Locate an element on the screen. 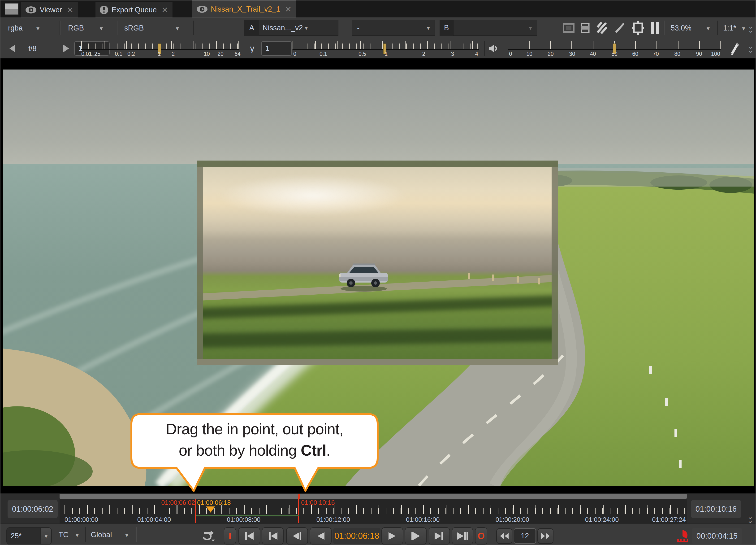 This screenshot has height=545, width=756. scrollbar-playhead-marker is located at coordinates (299, 496).